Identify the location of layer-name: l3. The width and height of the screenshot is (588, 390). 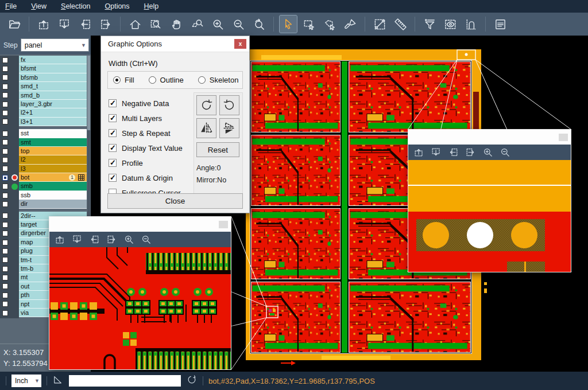
(53, 169).